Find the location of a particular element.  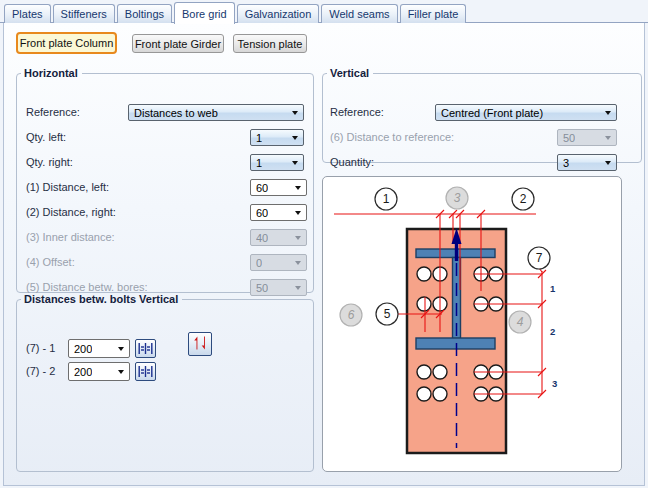

tab-weld-seams: Weld seams is located at coordinates (359, 14).